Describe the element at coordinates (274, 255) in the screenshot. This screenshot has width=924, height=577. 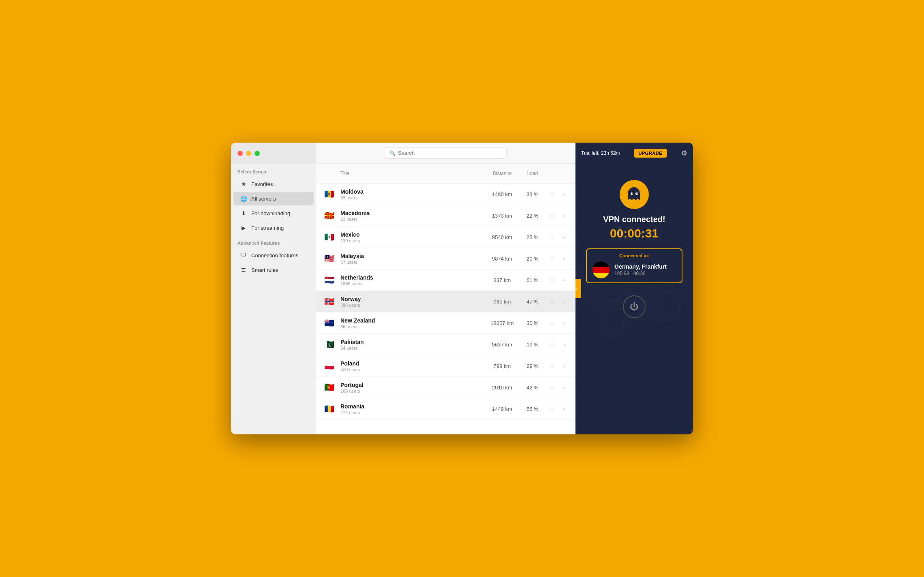
I see `sidebar-item-connection-features: 🛡 Connection features` at that location.